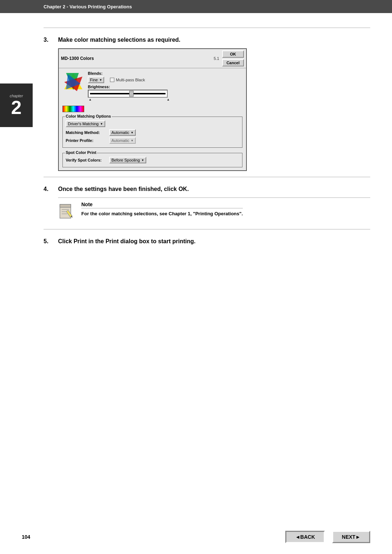  What do you see at coordinates (196, 7) in the screenshot?
I see `header-bar: Chapter 2 - Various Printing Operations` at bounding box center [196, 7].